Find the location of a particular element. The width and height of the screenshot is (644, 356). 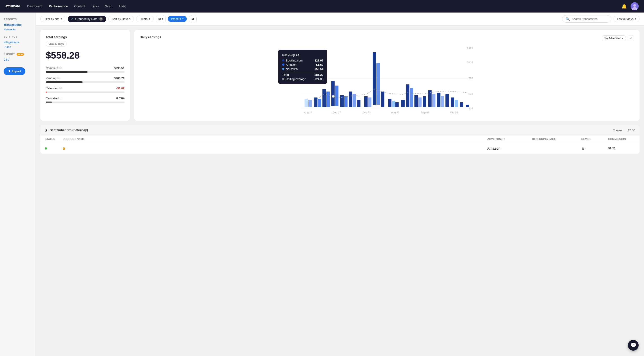

sidebar-item-csv: CSV is located at coordinates (18, 59).